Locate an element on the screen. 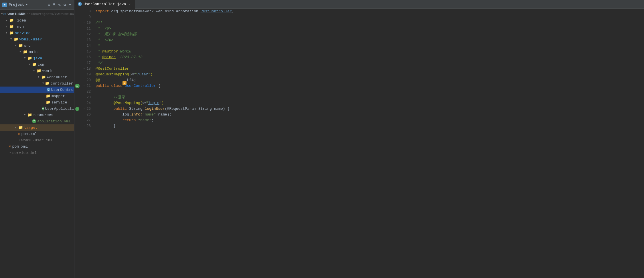  line-num-26: 26 is located at coordinates (86, 115).